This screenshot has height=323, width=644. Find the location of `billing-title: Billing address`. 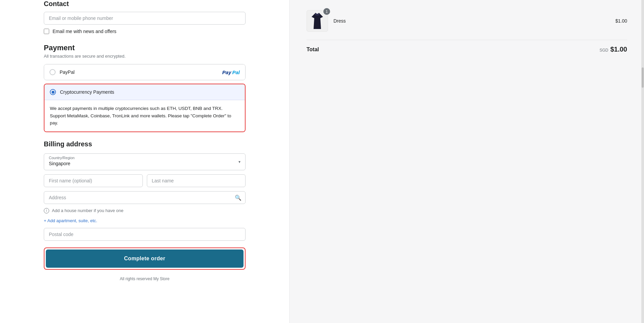

billing-title: Billing address is located at coordinates (145, 144).